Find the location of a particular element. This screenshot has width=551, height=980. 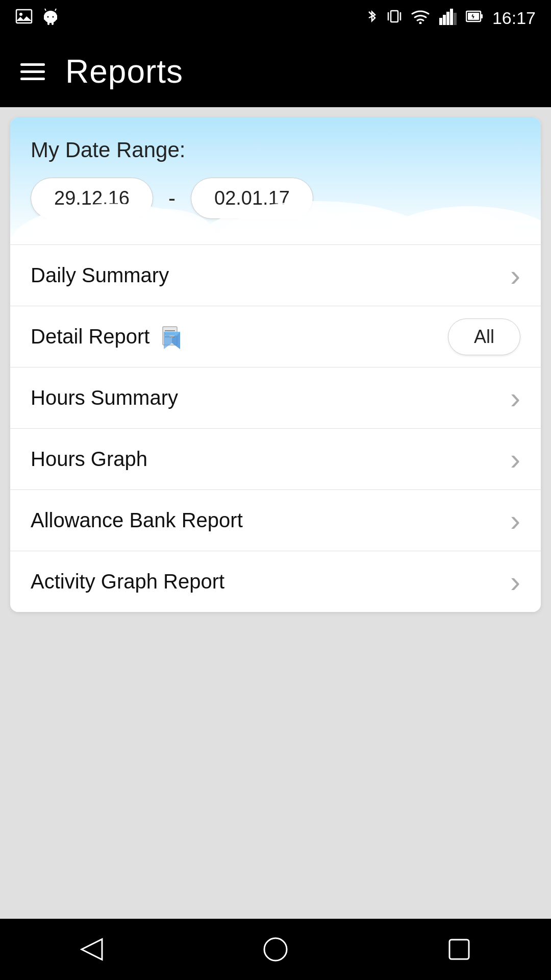

status-bar: 16:17 is located at coordinates (276, 18).